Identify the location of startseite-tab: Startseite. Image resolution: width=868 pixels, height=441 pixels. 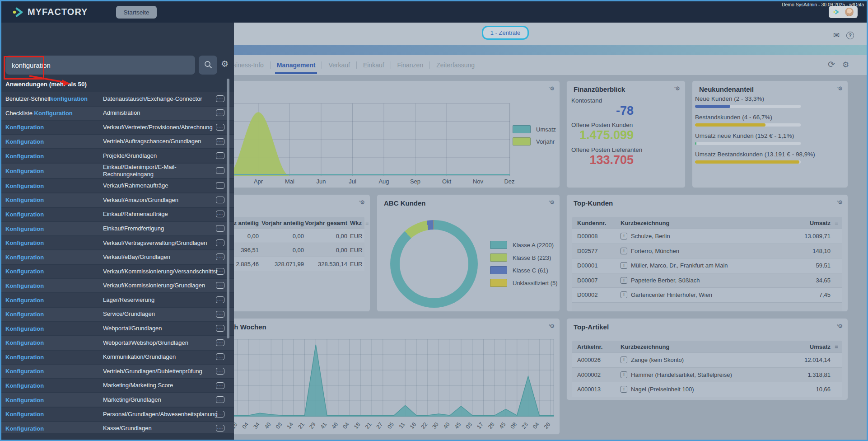
(136, 12).